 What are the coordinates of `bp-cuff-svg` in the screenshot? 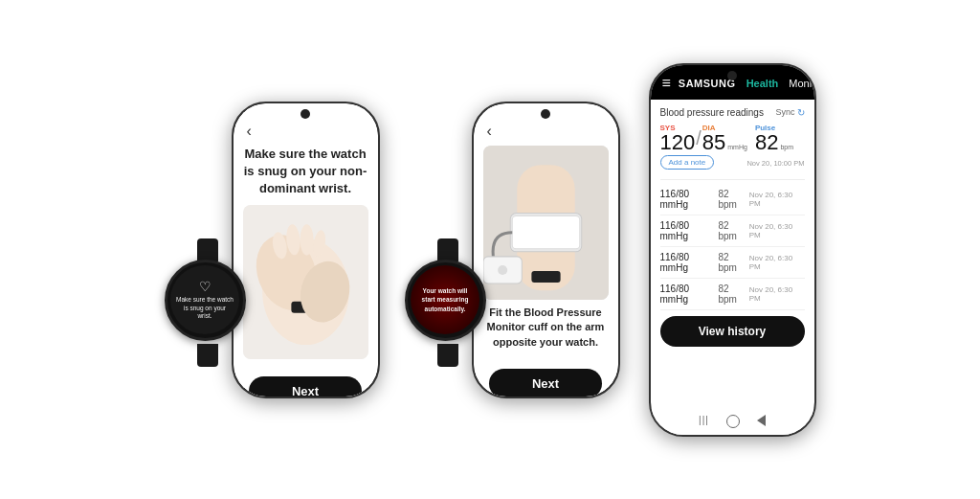 It's located at (546, 222).